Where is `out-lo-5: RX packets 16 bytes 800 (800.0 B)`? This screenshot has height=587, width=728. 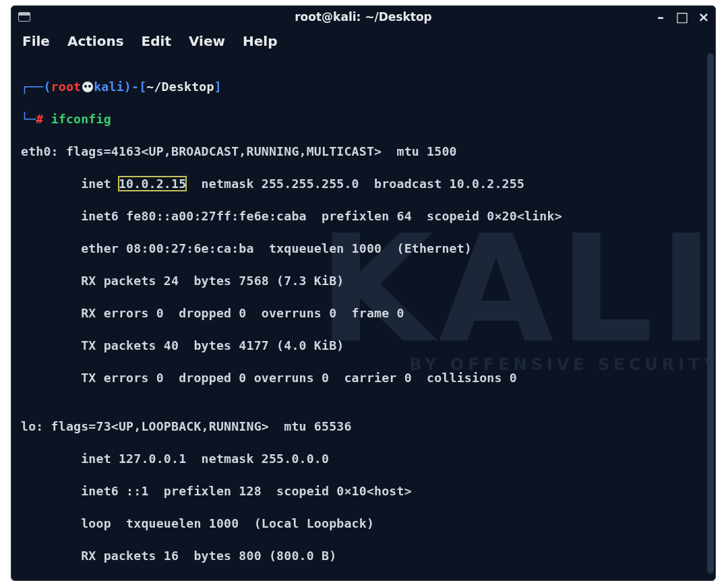
out-lo-5: RX packets 16 bytes 800 (800.0 B) is located at coordinates (363, 556).